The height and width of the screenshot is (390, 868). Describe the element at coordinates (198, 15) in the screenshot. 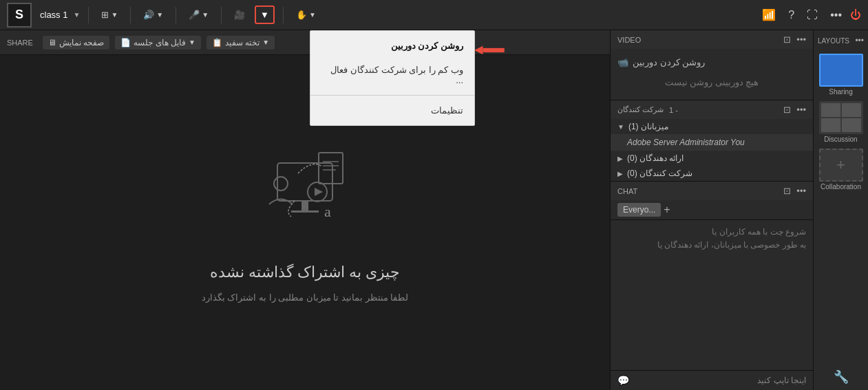

I see `mic-btn: 🎤▼` at that location.